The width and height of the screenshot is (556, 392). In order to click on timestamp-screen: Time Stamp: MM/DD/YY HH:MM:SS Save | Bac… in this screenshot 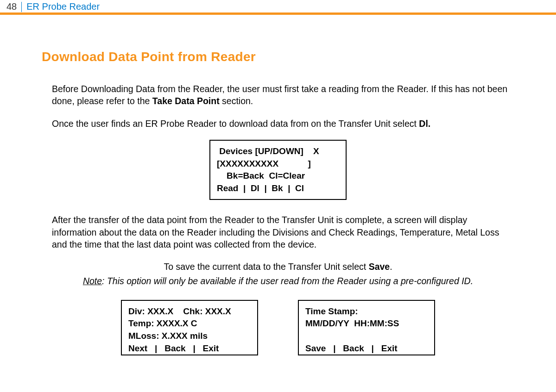, I will do `click(366, 328)`.